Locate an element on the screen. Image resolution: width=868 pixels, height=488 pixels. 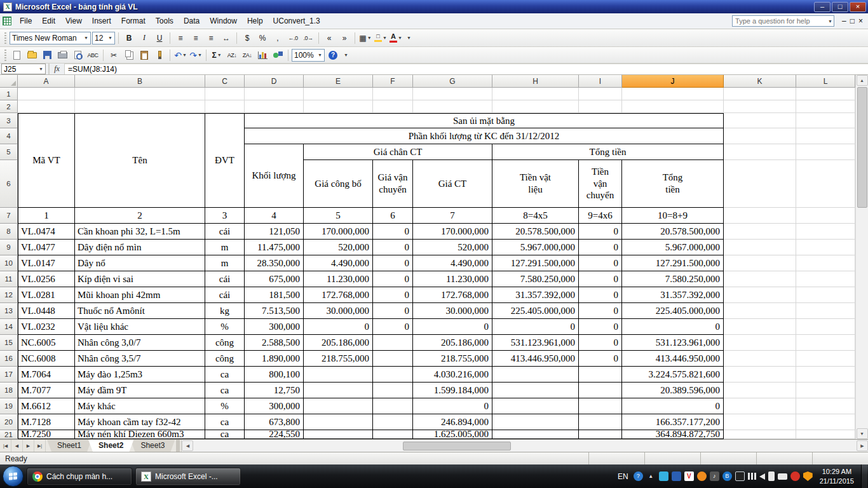
row-header-12: 12 is located at coordinates (9, 295).